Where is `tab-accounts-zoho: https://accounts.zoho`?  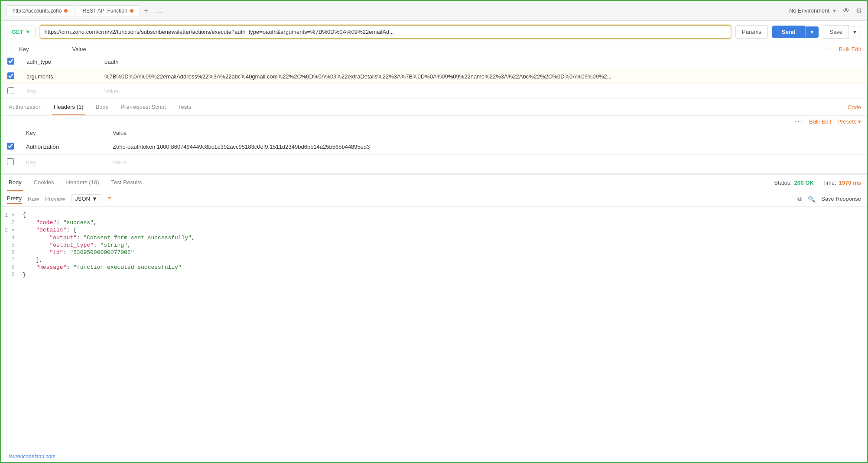 tab-accounts-zoho: https://accounts.zoho is located at coordinates (40, 10).